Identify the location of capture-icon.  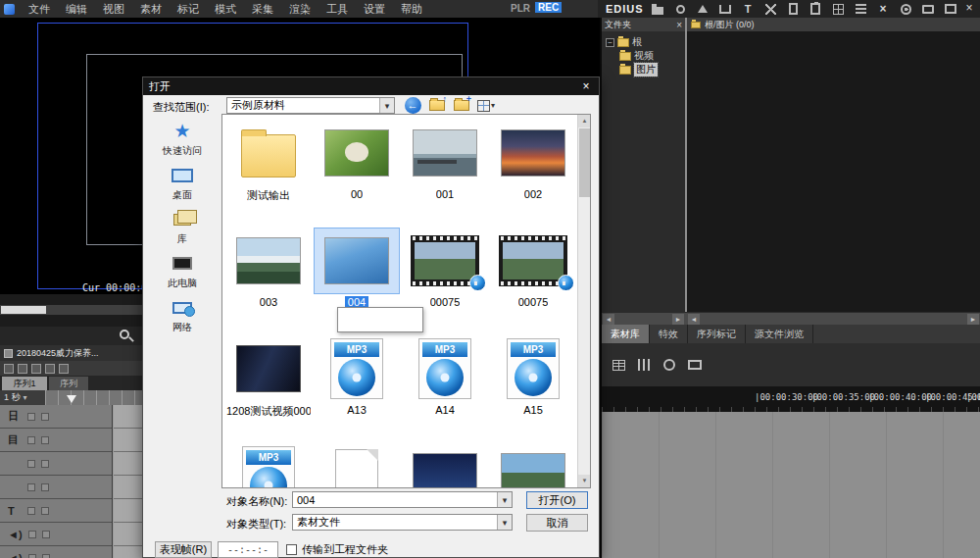
(928, 9).